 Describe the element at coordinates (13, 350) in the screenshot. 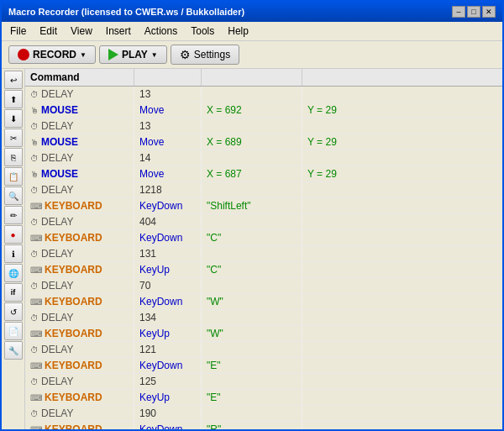

I see `tool-settings: 🔧` at that location.